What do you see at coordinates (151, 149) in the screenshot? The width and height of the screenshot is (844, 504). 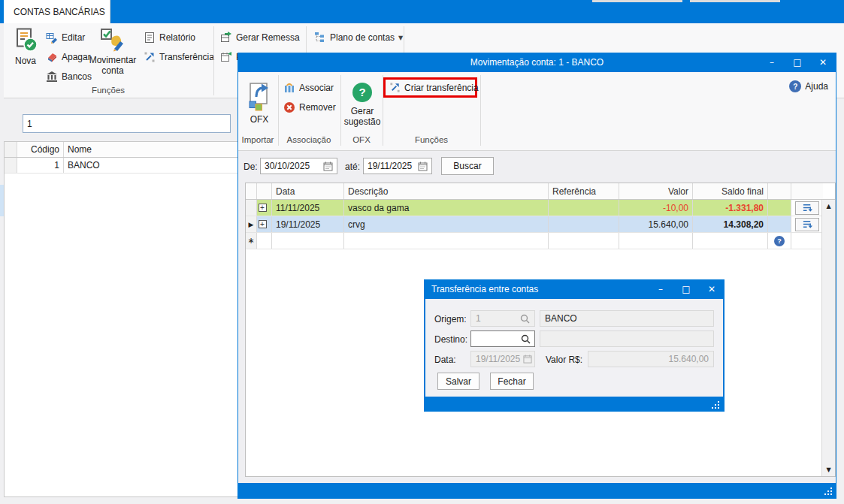 I see `nome-column-header: Nome` at bounding box center [151, 149].